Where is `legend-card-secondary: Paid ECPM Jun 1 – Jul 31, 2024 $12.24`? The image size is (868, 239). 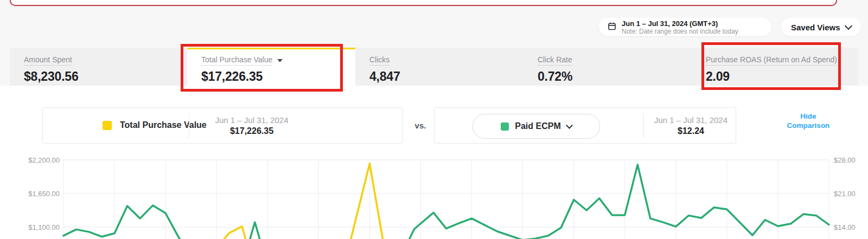 legend-card-secondary: Paid ECPM Jun 1 – Jul 31, 2024 $12.24 is located at coordinates (585, 126).